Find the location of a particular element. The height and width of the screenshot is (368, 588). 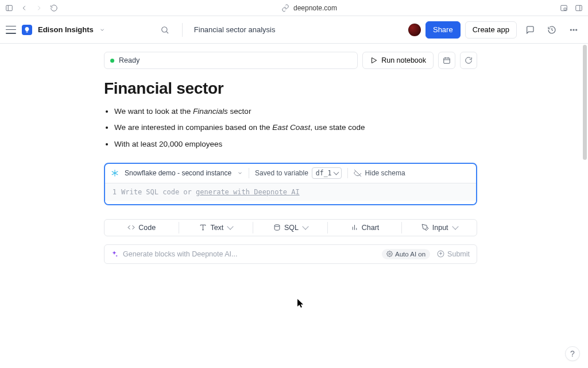

search-button is located at coordinates (165, 30).